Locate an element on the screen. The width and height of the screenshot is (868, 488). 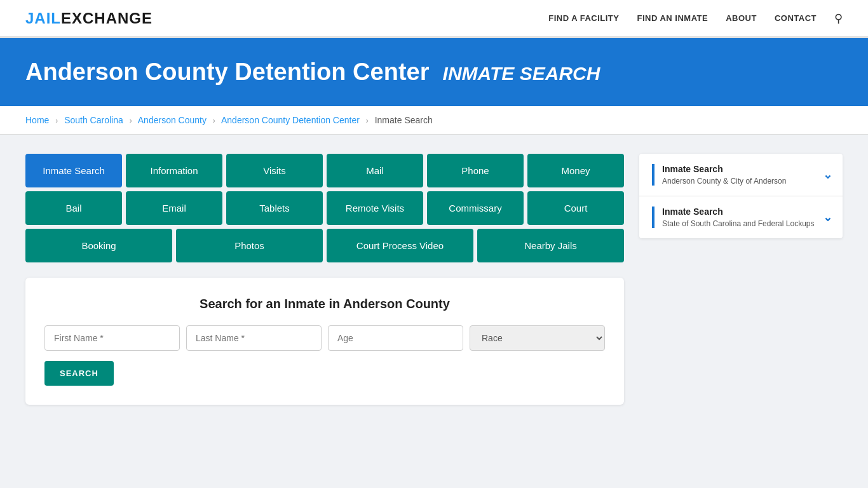
site-logo: JAILEXCHANGE is located at coordinates (89, 18).